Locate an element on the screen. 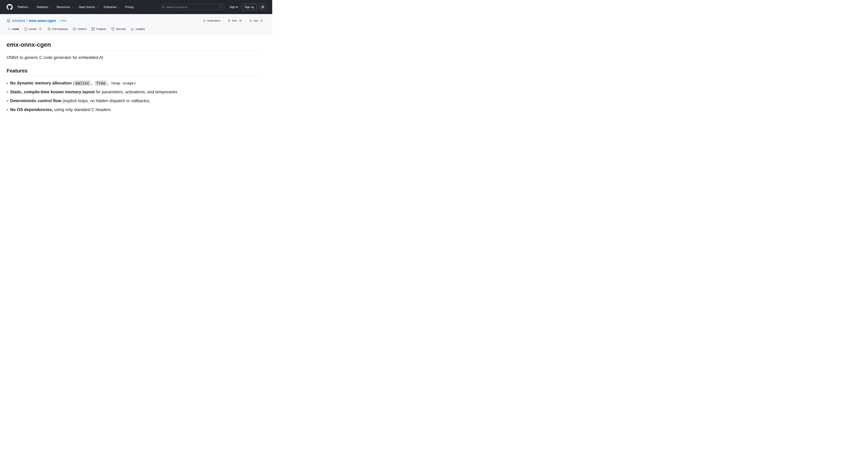 This screenshot has width=868, height=454. git-pull-request-icon is located at coordinates (49, 29).